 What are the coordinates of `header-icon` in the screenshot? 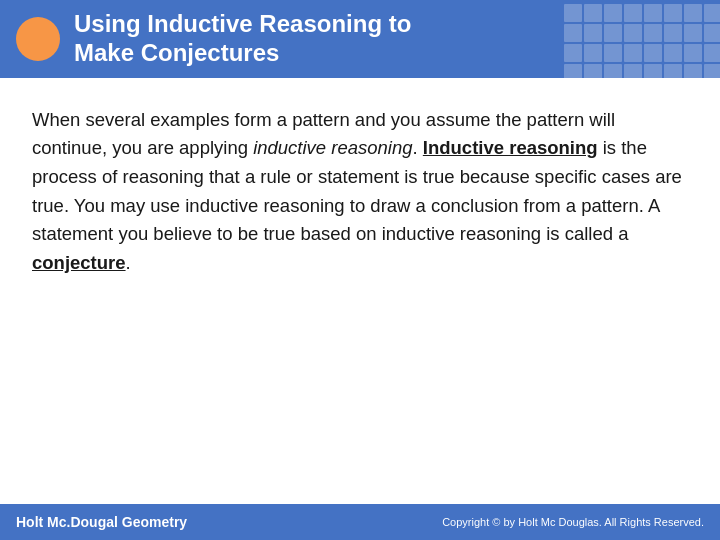 It's located at (38, 39).